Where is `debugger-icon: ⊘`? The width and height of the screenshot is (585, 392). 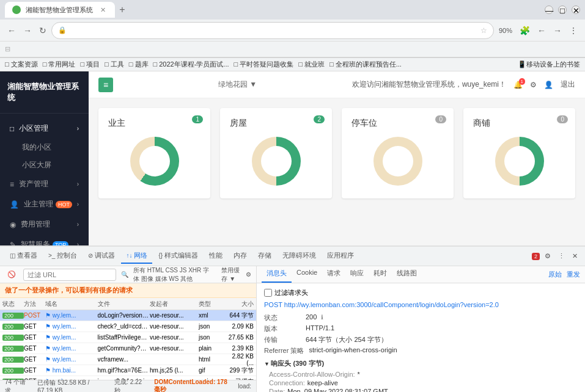 debugger-icon: ⊘ is located at coordinates (90, 255).